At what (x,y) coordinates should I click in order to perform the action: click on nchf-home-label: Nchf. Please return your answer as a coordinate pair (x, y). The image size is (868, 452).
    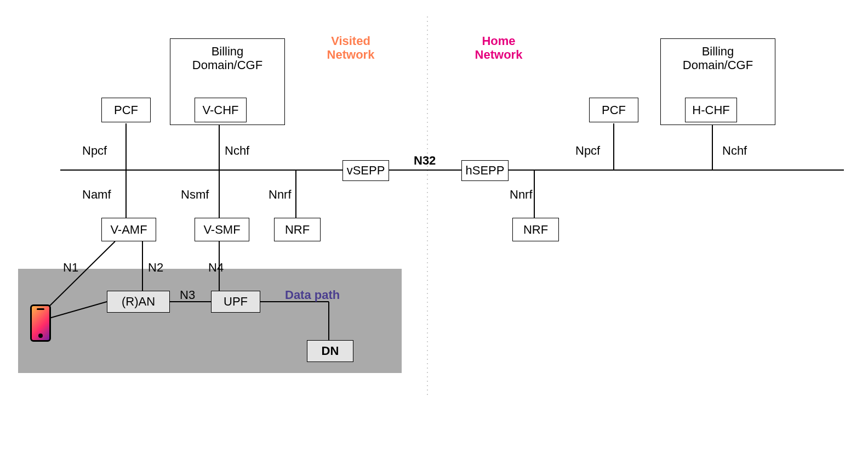
    Looking at the image, I should click on (734, 151).